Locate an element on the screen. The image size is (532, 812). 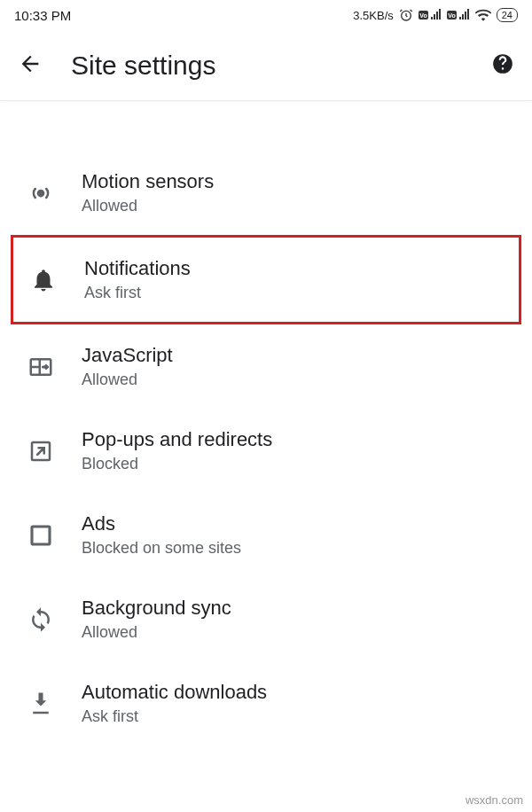
setting-label: Ads is located at coordinates (298, 524).